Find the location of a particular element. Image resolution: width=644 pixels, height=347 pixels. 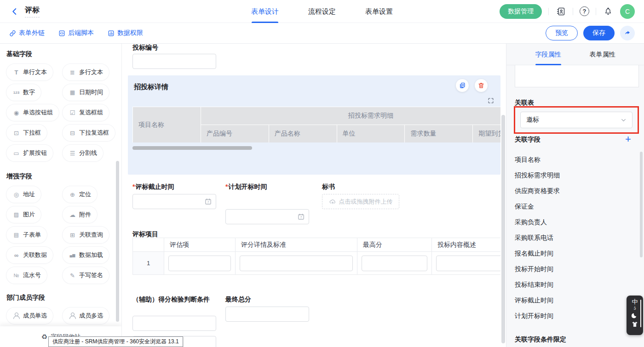

list-item: 采购负责人 is located at coordinates (537, 222).